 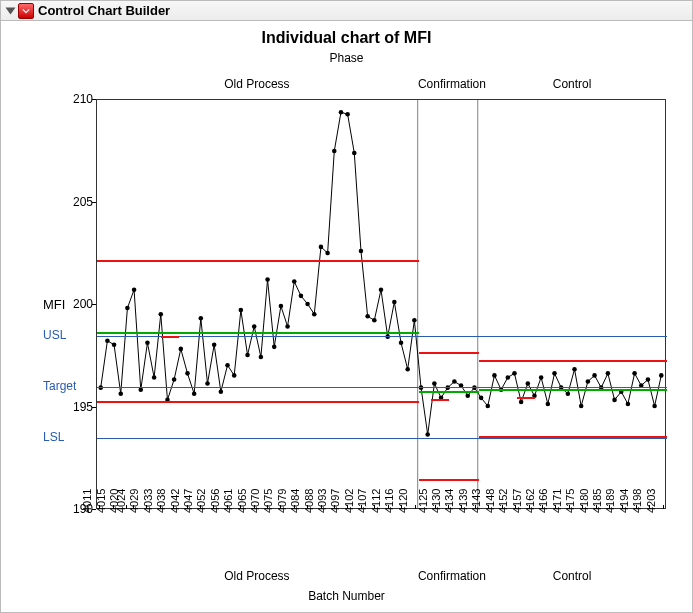 I want to click on disclose-icon, so click(x=11, y=10).